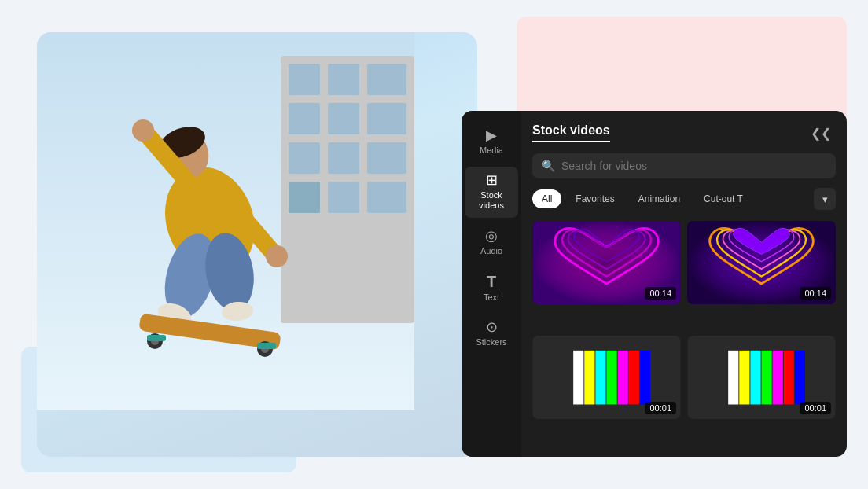  Describe the element at coordinates (491, 200) in the screenshot. I see `sidebar-label-stock-videos: Stockvideos` at that location.